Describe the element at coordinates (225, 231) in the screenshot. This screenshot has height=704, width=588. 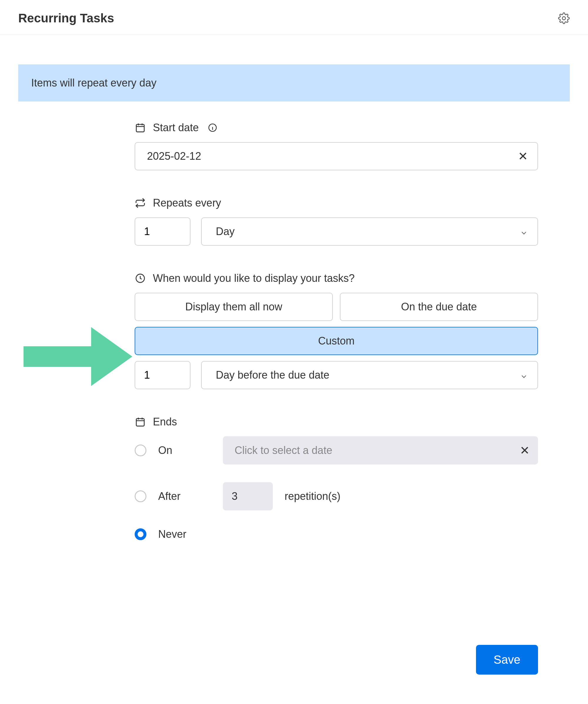
I see `repeat-unit-value: Day` at that location.